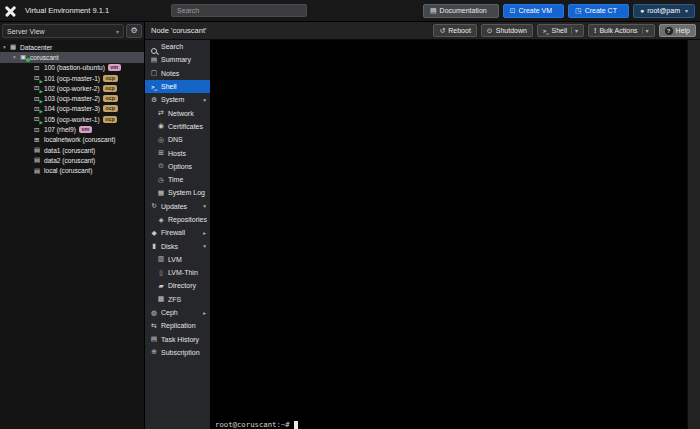 The height and width of the screenshot is (429, 700). I want to click on menu-item-directory: ▰ Directory, so click(178, 286).